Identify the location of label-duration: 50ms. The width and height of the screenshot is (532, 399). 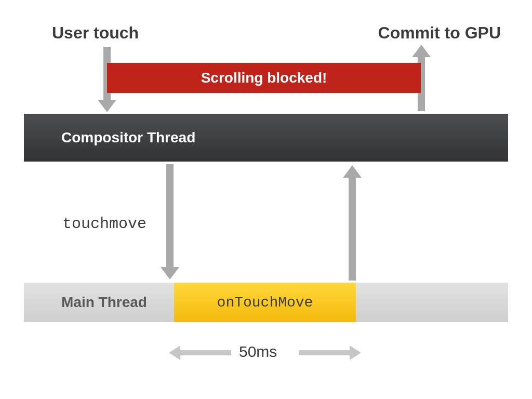
(258, 352).